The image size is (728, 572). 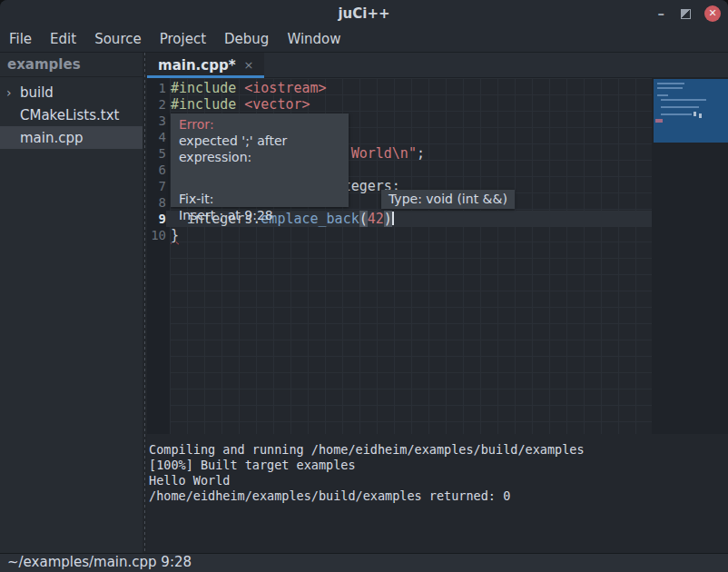 I want to click on file-name: main.cpp, so click(x=52, y=138).